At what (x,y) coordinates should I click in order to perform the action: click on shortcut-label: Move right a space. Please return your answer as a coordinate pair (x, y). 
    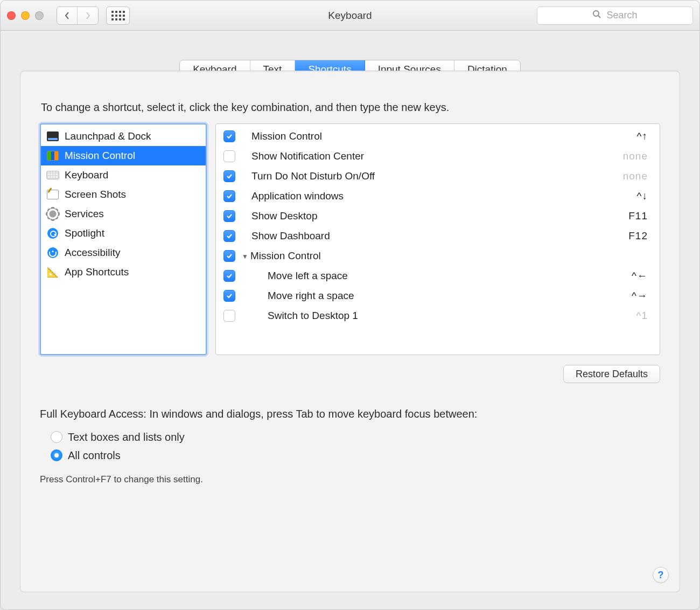
    Looking at the image, I should click on (311, 296).